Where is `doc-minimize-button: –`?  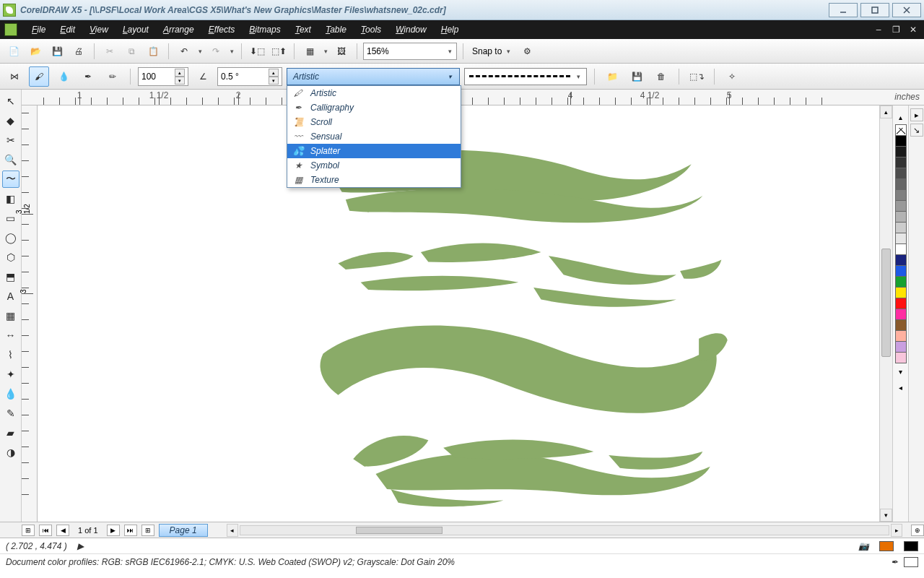
doc-minimize-button: – is located at coordinates (879, 30).